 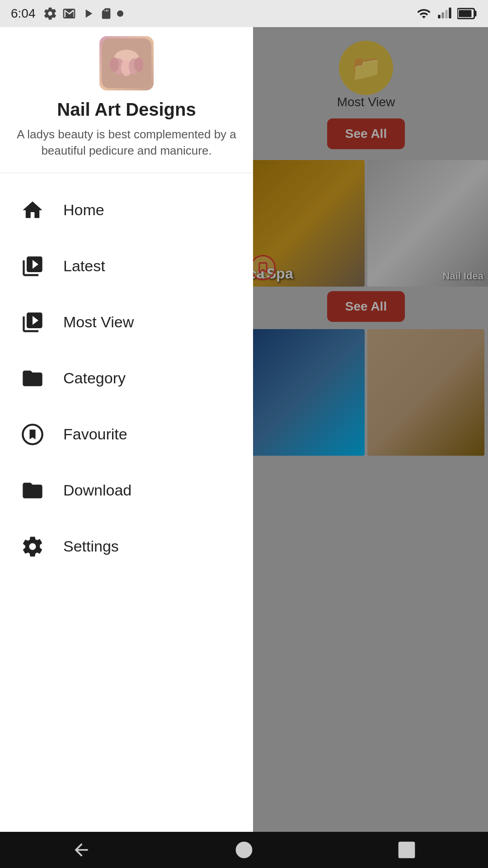 What do you see at coordinates (33, 322) in the screenshot?
I see `most-view-icon` at bounding box center [33, 322].